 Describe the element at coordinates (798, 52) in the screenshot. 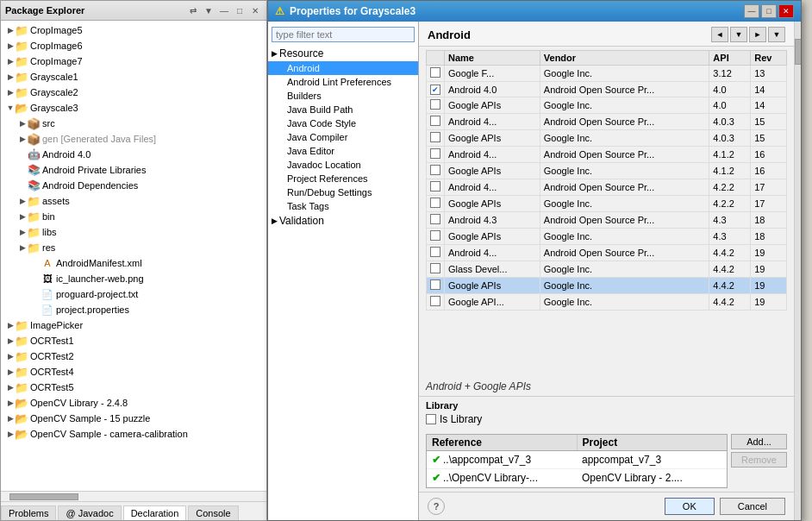

I see `scrollbar-thumb` at that location.